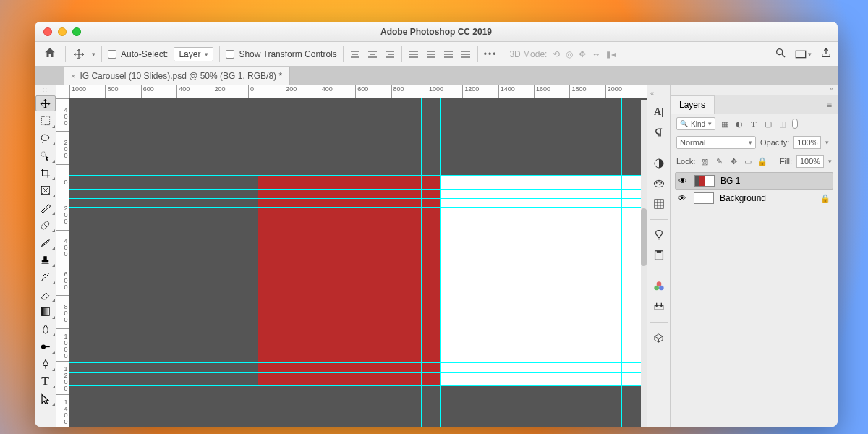  What do you see at coordinates (716, 142) in the screenshot?
I see `blend-mode-dropdown: Normal▾` at bounding box center [716, 142].